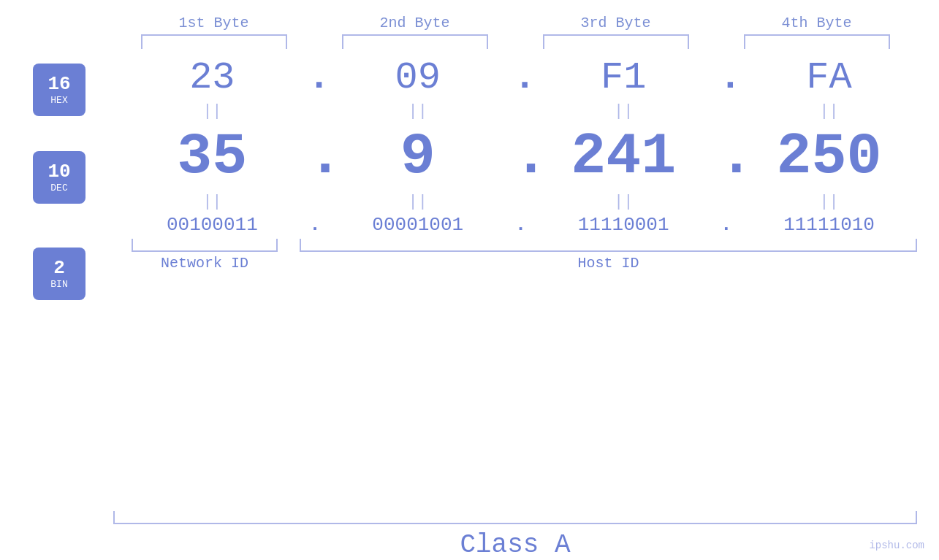 The width and height of the screenshot is (939, 560). Describe the element at coordinates (897, 545) in the screenshot. I see `watermark: ipshu.com` at that location.